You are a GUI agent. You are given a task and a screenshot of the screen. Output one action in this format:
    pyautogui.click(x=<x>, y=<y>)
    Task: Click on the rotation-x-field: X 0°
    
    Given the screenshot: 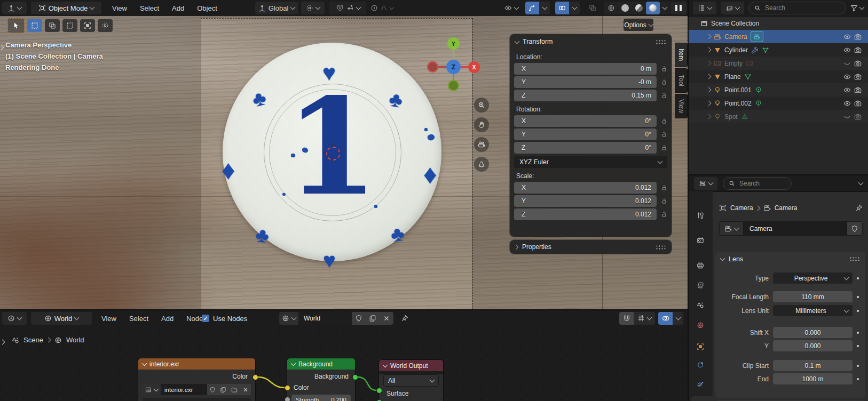 What is the action you would take?
    pyautogui.click(x=585, y=121)
    